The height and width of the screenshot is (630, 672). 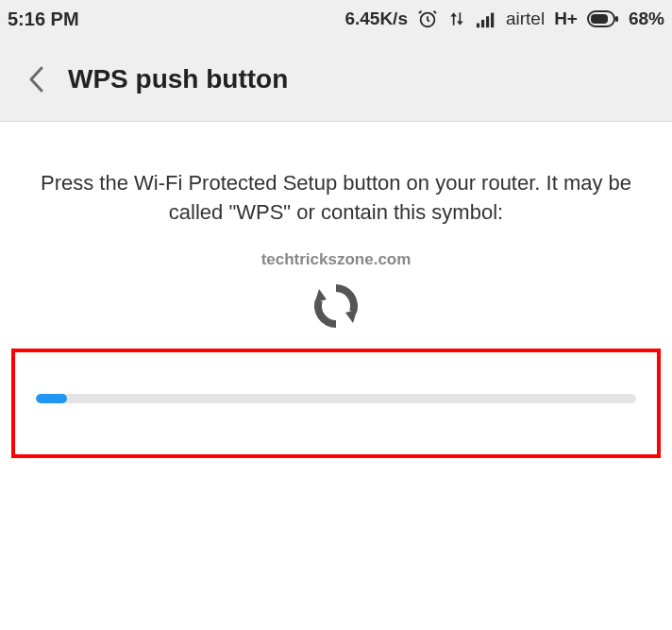 What do you see at coordinates (457, 19) in the screenshot?
I see `data-transfer-icon` at bounding box center [457, 19].